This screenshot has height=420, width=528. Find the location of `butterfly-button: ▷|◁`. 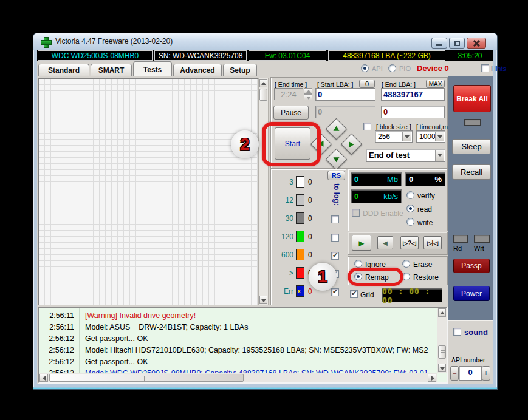

butterfly-button: ▷|◁ is located at coordinates (433, 243).